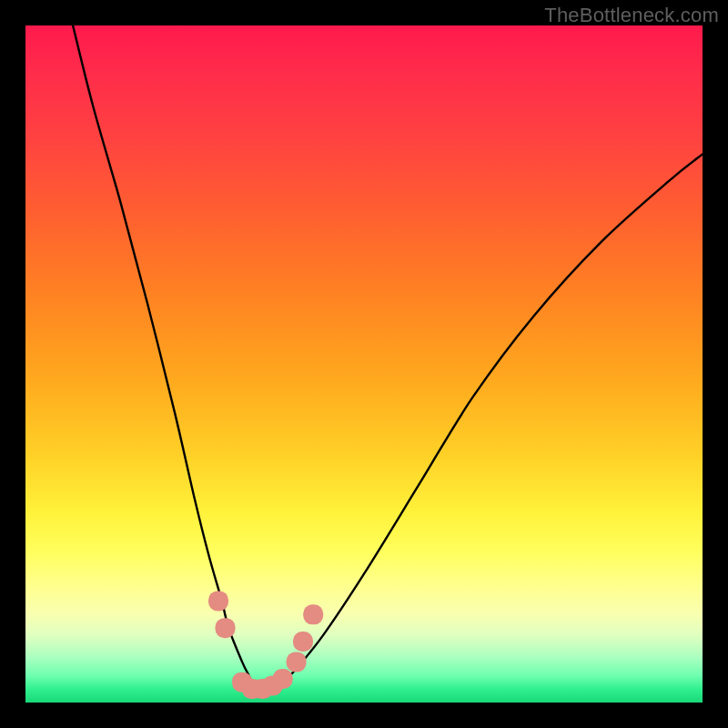 Image resolution: width=728 pixels, height=728 pixels. Describe the element at coordinates (266, 644) in the screenshot. I see `highlight-beads` at that location.